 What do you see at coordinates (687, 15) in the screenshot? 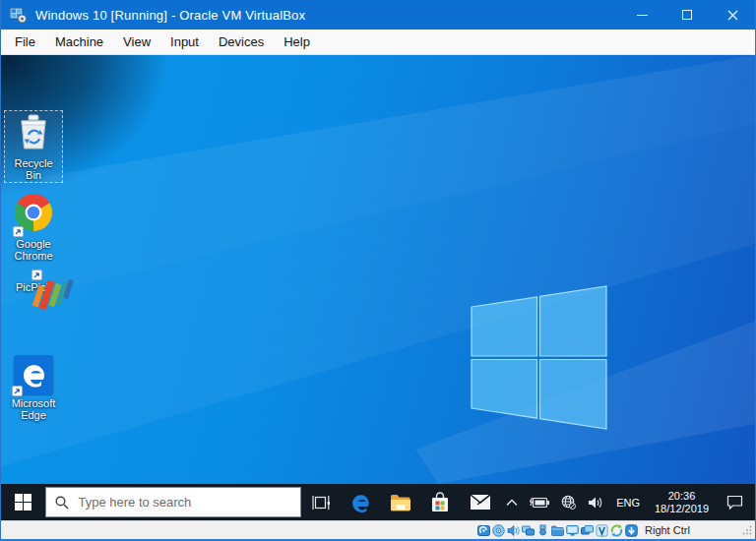
I see `maximize-button` at bounding box center [687, 15].